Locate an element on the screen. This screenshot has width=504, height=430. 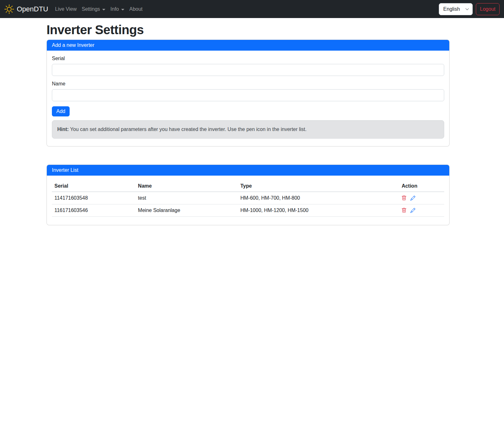
table-header-row: Serial Name Type Action is located at coordinates (248, 186).